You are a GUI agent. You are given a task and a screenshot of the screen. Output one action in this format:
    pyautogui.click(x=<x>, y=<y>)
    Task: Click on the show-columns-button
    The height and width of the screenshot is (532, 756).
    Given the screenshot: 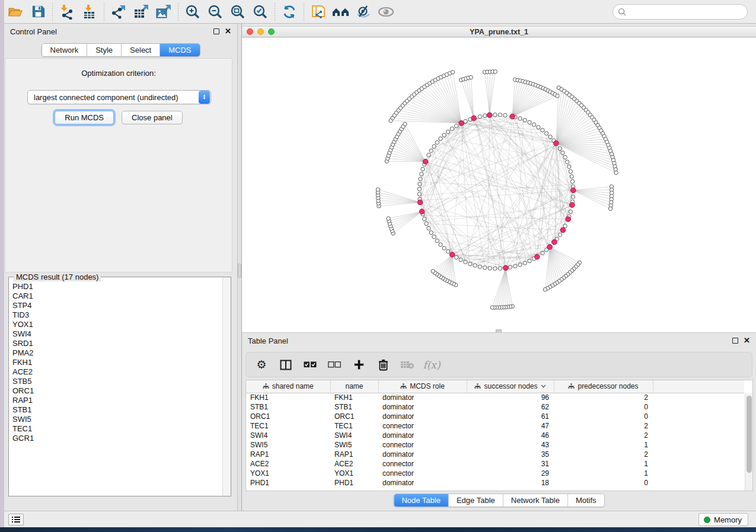 What is the action you would take?
    pyautogui.click(x=286, y=365)
    